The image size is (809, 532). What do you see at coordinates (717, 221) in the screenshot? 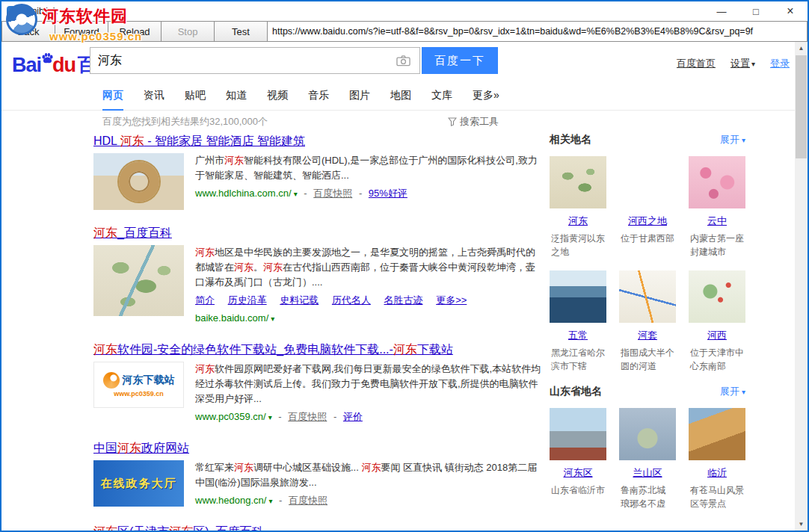
I see `place-link: 云中` at bounding box center [717, 221].